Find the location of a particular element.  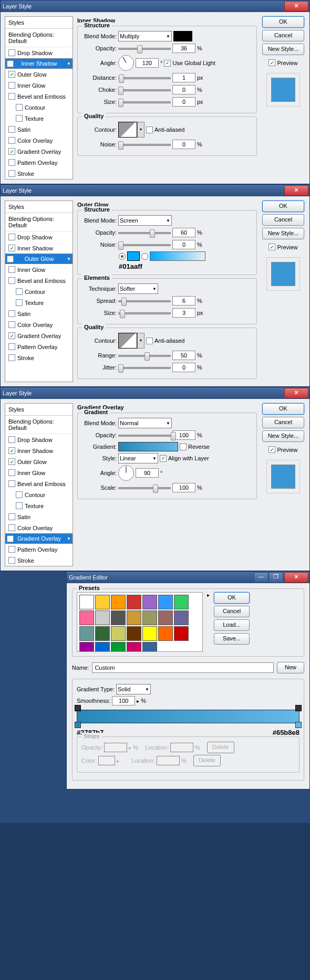

color-stop-left is located at coordinates (78, 725).